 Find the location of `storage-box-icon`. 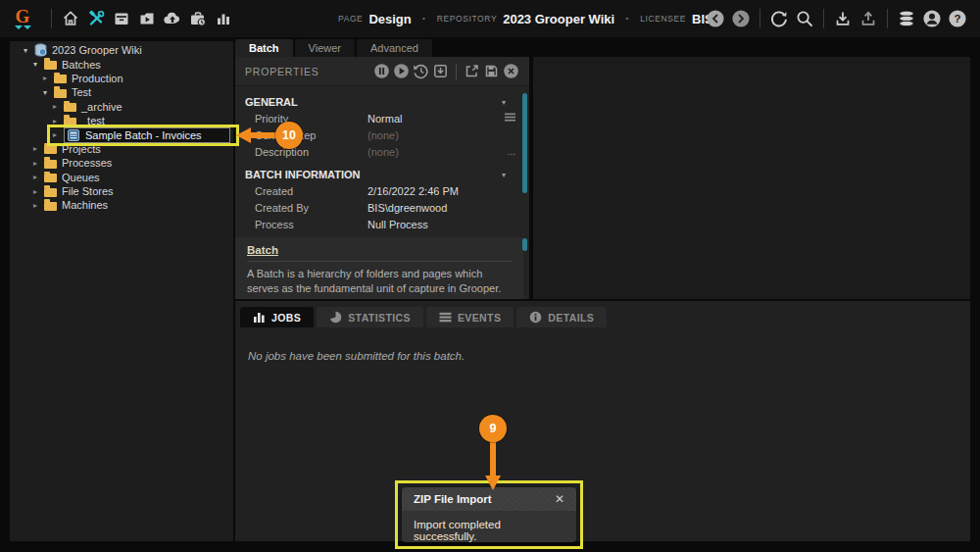

storage-box-icon is located at coordinates (122, 19).